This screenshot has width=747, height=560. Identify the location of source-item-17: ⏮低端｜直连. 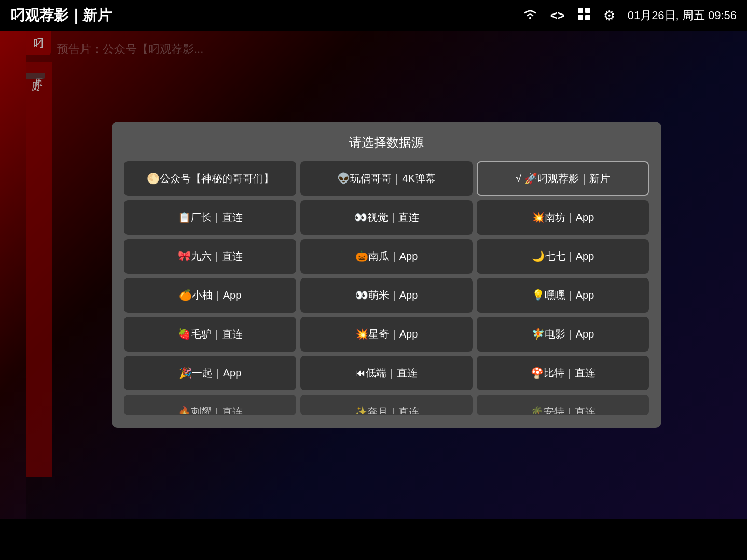
(386, 373).